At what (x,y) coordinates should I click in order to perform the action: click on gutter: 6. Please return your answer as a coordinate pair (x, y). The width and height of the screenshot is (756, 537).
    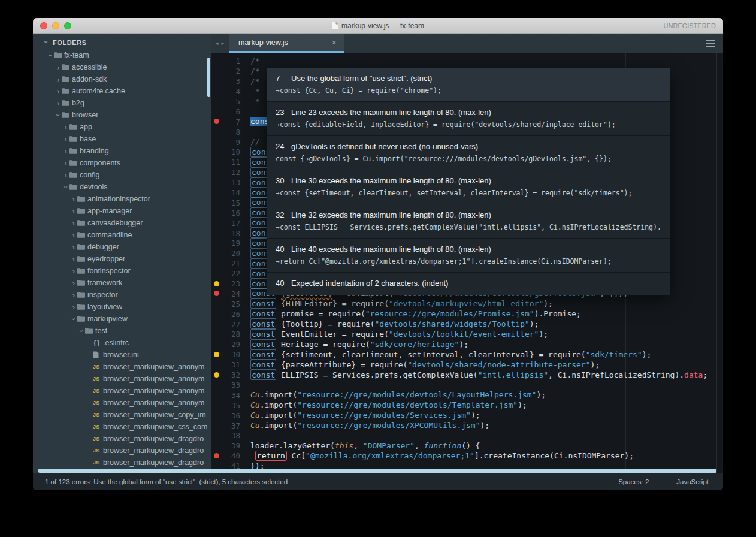
    Looking at the image, I should click on (228, 111).